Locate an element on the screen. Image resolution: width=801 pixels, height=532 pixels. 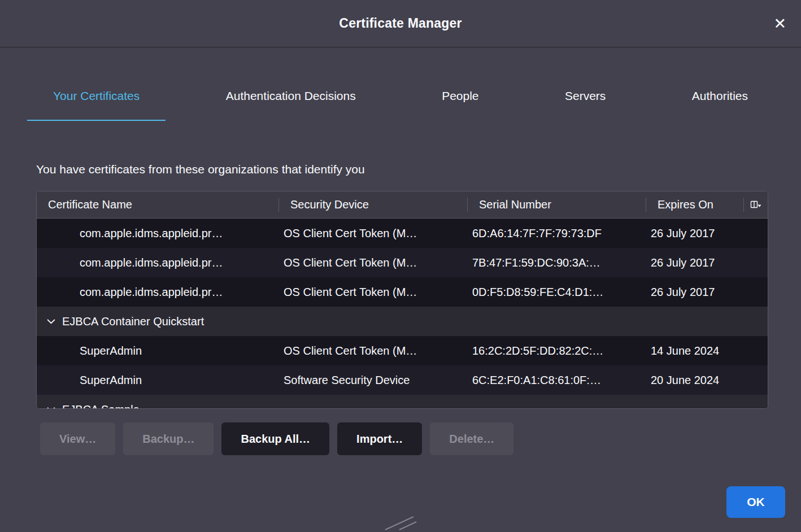
column-picker-button is located at coordinates (756, 204).